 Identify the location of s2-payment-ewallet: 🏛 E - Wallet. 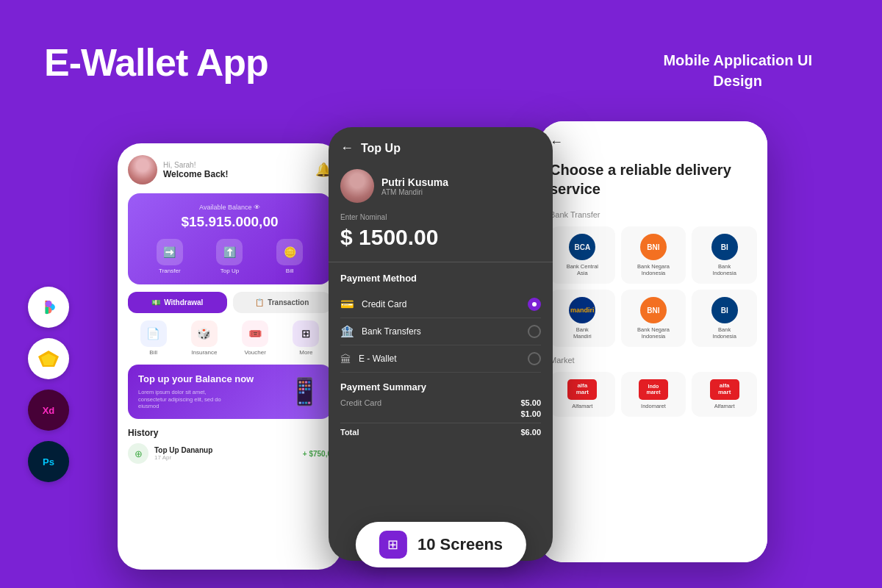
(441, 359).